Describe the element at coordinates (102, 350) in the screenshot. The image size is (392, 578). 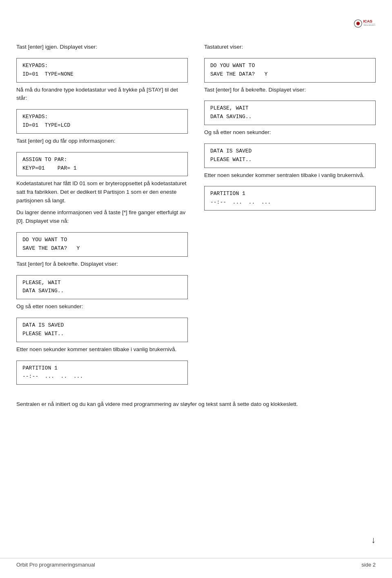
I see `left-para-7: Etter noen sekunder kommer sentralen til…` at that location.